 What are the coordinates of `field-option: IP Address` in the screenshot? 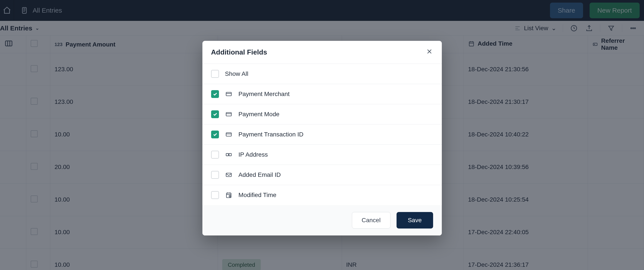 It's located at (322, 155).